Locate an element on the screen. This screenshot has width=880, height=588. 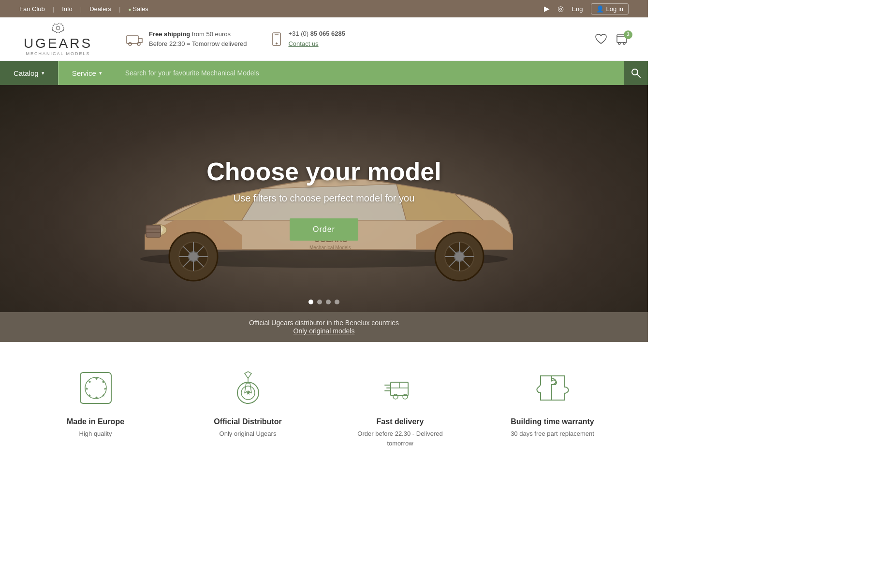
wishlist-button is located at coordinates (601, 39).